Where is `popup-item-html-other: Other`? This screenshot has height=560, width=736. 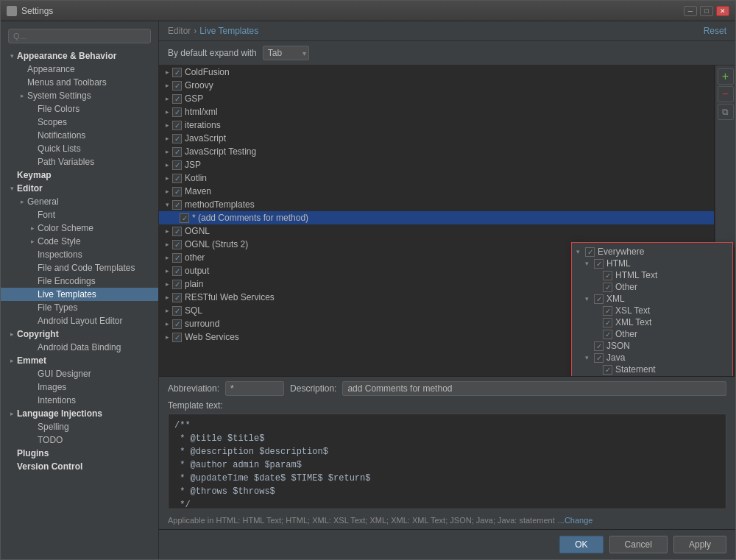
popup-item-html-other: Other is located at coordinates (652, 287).